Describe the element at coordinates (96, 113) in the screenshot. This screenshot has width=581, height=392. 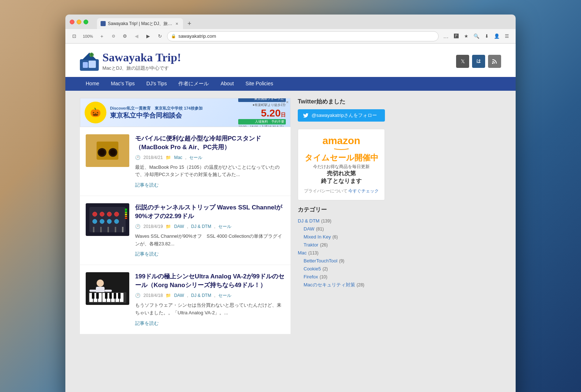
I see `ad-mascot: 🎃` at that location.